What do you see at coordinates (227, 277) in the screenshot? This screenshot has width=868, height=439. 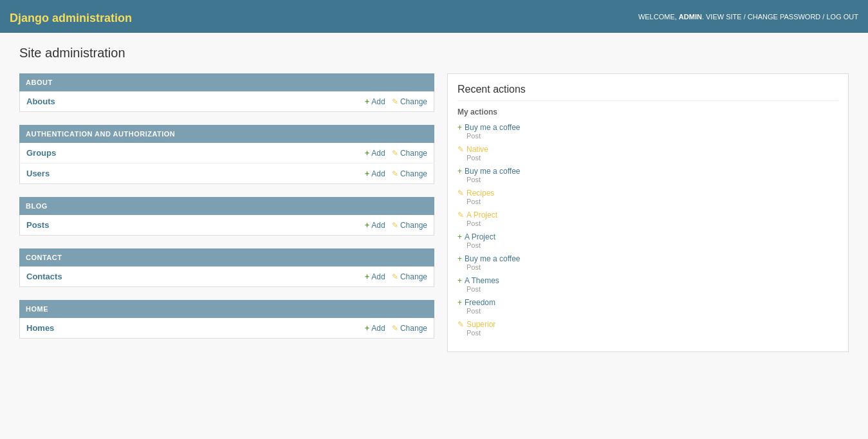 I see `table-row: ContactsAddChange` at bounding box center [227, 277].